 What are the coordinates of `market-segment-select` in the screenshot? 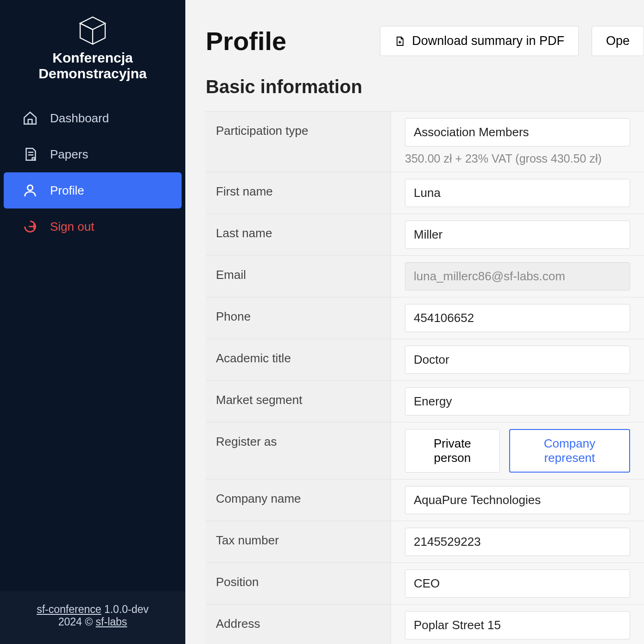 It's located at (518, 401).